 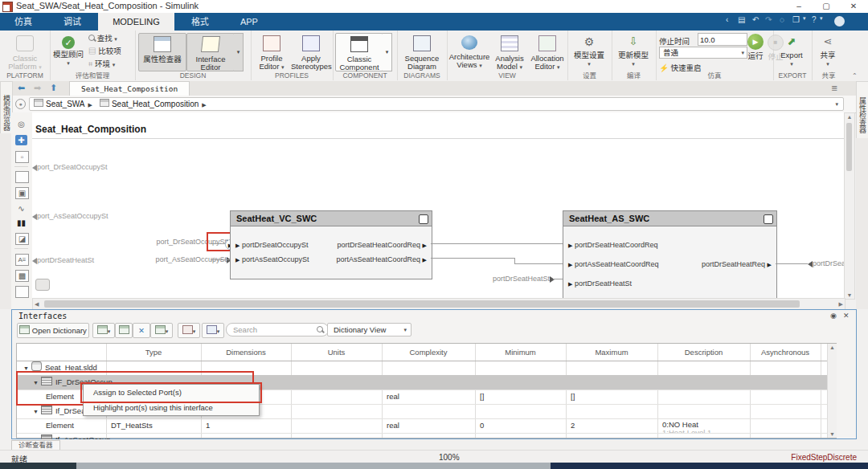 I want to click on table-row: Element DT_HeatSts 1 real 0 2 0:NO Heat1…, so click(x=426, y=426).